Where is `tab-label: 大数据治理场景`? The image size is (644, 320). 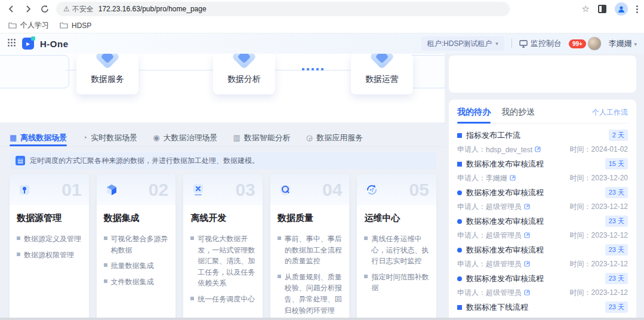
tab-label: 大数据治理场景 is located at coordinates (191, 138).